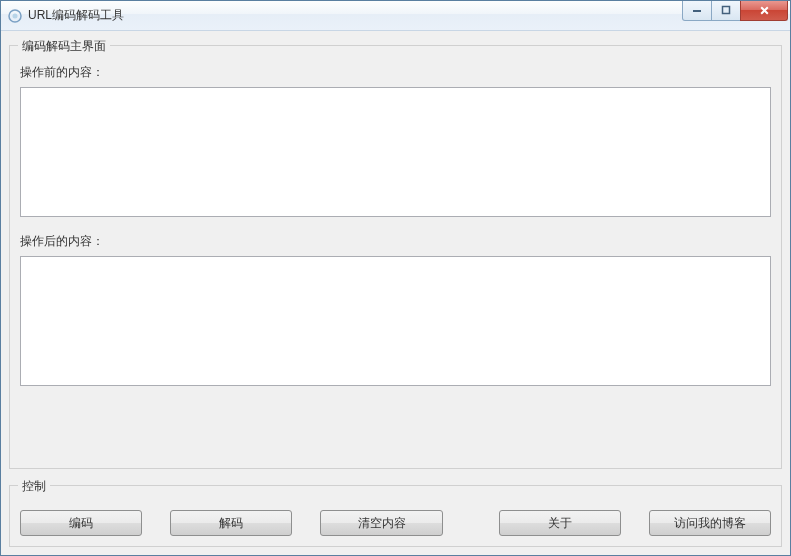 Image resolution: width=791 pixels, height=556 pixels. Describe the element at coordinates (726, 11) in the screenshot. I see `maximize-button` at that location.